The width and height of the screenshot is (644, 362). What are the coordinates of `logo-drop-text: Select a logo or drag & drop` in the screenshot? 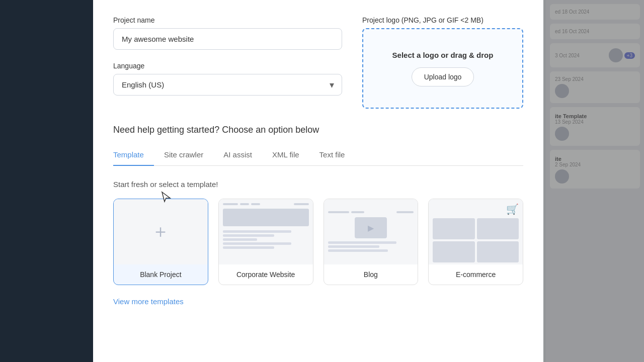 It's located at (443, 55).